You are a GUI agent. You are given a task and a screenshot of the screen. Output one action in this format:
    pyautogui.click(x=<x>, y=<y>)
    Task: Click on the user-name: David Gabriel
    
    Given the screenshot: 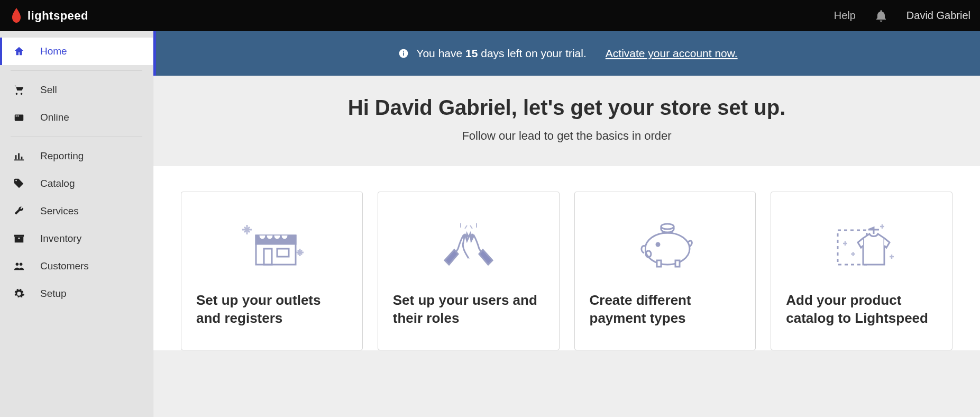 What is the action you would take?
    pyautogui.click(x=938, y=16)
    